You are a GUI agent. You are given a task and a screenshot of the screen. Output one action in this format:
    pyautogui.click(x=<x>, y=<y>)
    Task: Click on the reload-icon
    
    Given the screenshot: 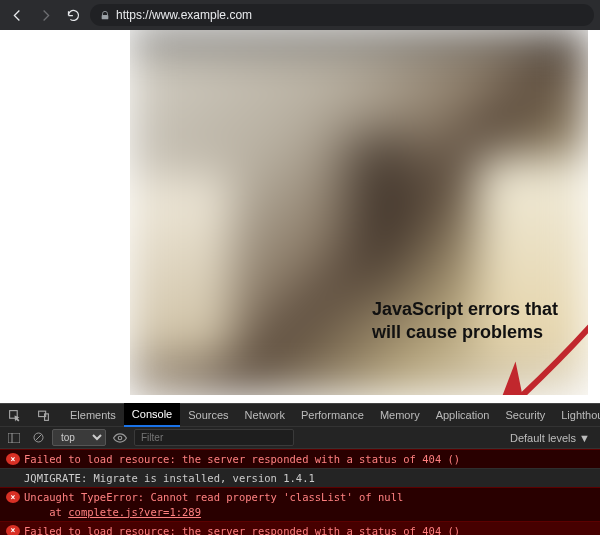 What is the action you would take?
    pyautogui.click(x=74, y=16)
    